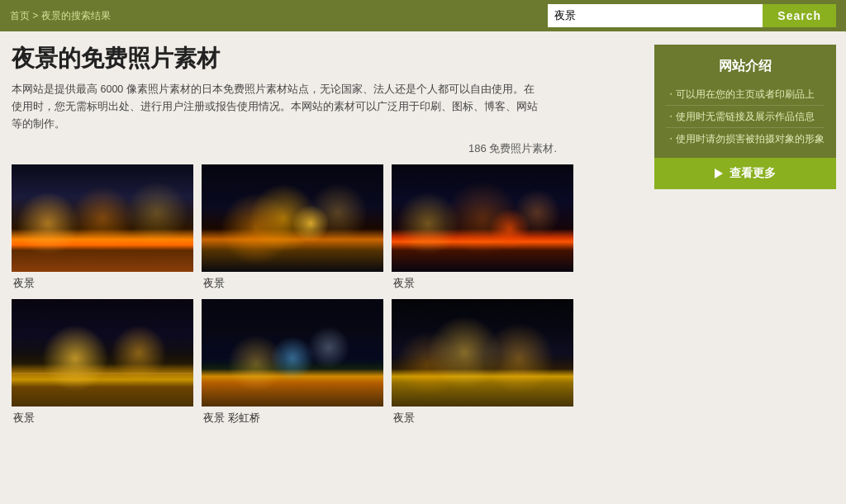  Describe the element at coordinates (745, 117) in the screenshot. I see `feature-item: 使用时无需链接及展示作品信息` at that location.